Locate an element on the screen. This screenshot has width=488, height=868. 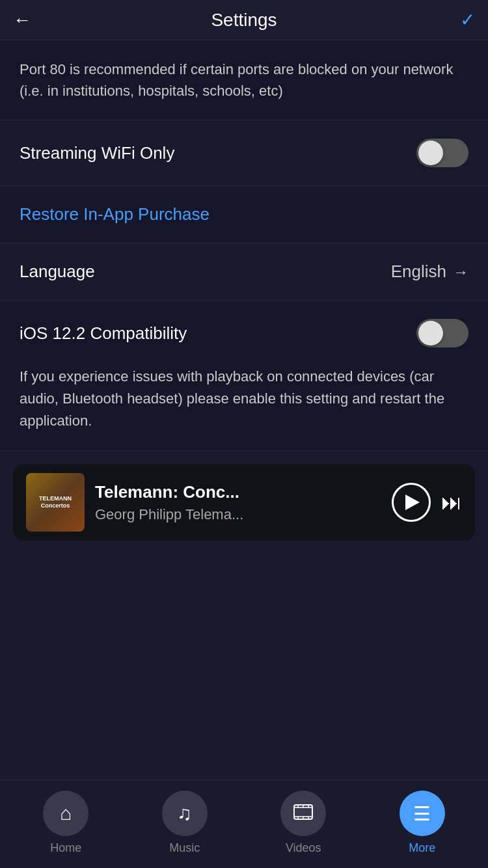
nav-item-more: ☰ More is located at coordinates (423, 822).